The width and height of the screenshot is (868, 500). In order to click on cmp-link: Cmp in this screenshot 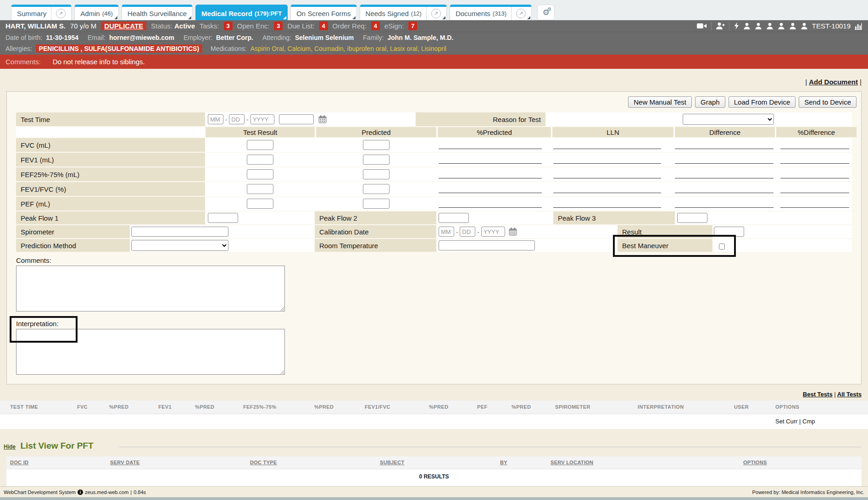, I will do `click(808, 421)`.